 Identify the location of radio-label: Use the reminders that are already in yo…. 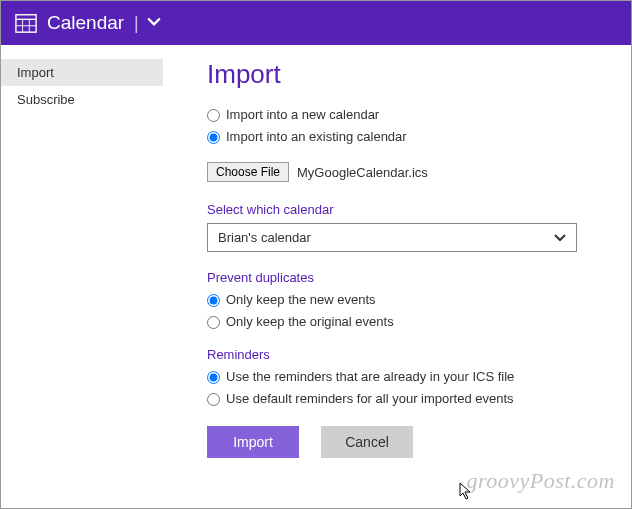
(370, 377).